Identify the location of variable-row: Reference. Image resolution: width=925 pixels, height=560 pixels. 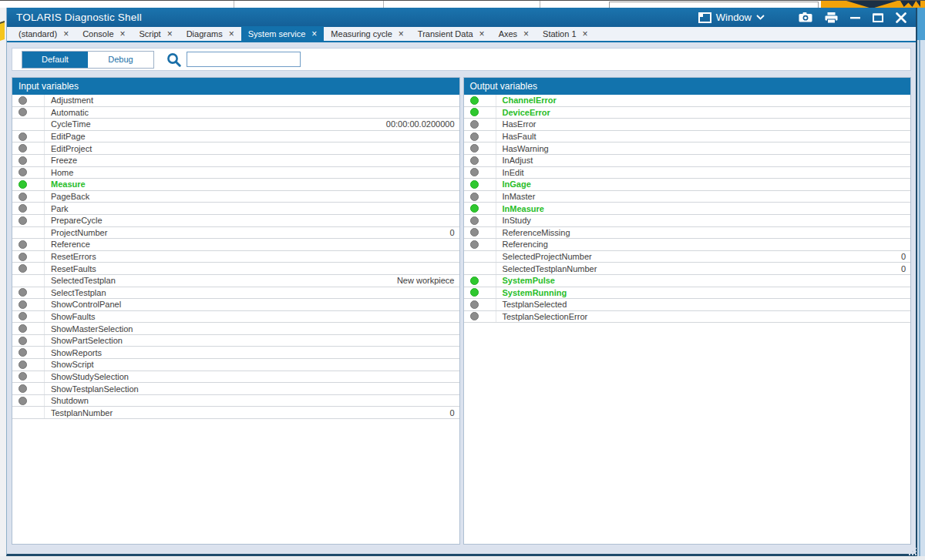
(236, 245).